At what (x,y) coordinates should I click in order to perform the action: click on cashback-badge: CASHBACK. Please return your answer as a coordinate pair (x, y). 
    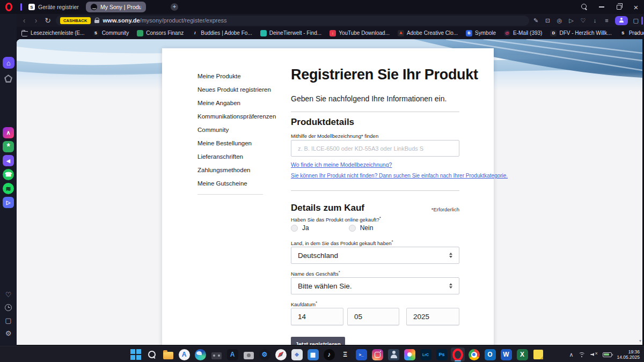
    Looking at the image, I should click on (75, 20).